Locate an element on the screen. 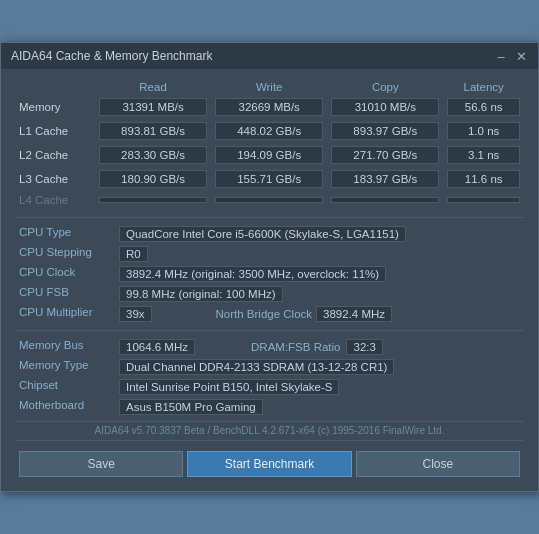  bench-write-cell: 32669 MB/s is located at coordinates (269, 107).